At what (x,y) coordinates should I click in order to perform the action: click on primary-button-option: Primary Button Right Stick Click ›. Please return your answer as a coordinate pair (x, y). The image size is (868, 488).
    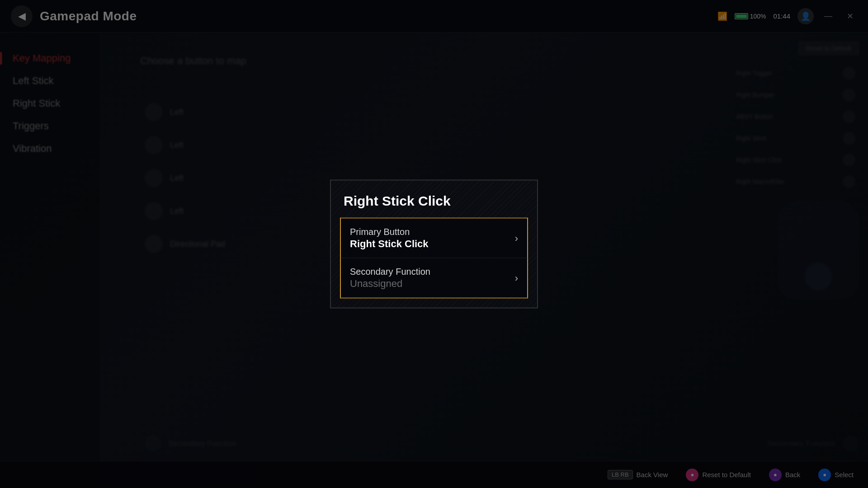
    Looking at the image, I should click on (434, 239).